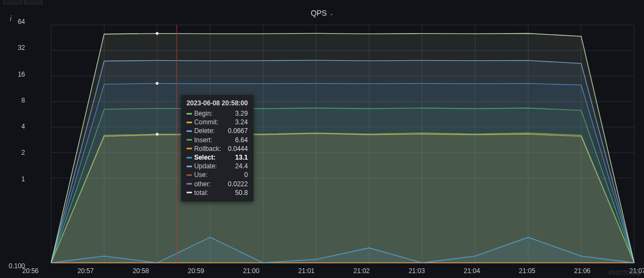 The image size is (644, 278). What do you see at coordinates (22, 74) in the screenshot?
I see `y-axis-tick: 16` at bounding box center [22, 74].